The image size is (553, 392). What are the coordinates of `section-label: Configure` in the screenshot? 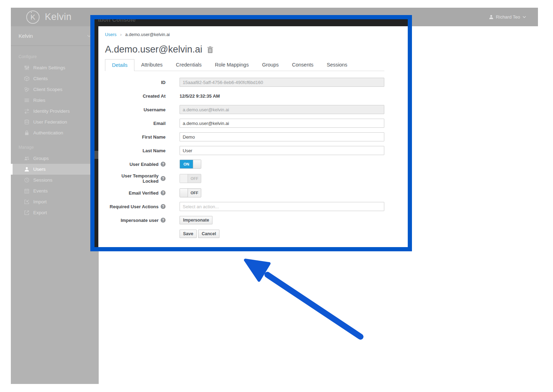 It's located at (55, 58).